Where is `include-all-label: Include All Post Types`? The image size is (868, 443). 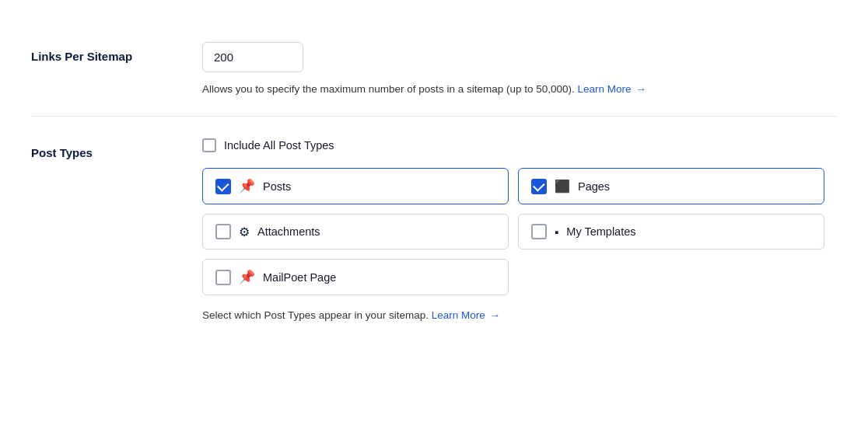 include-all-label: Include All Post Types is located at coordinates (279, 145).